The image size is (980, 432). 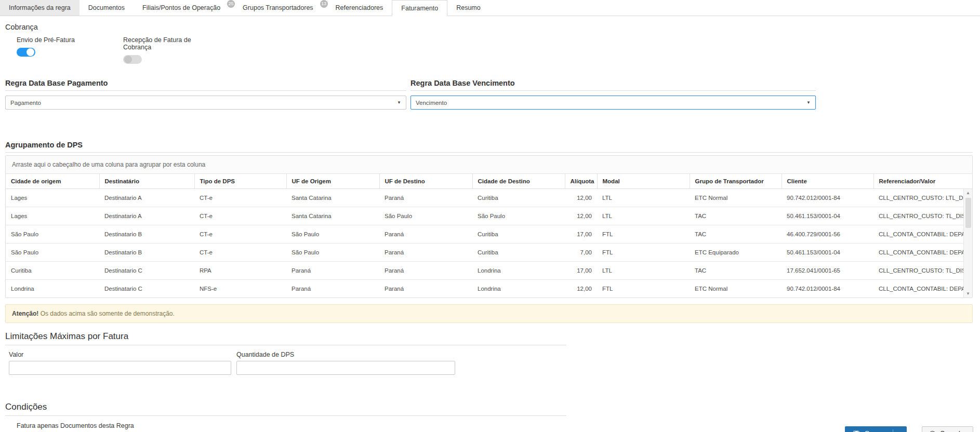 What do you see at coordinates (333, 182) in the screenshot?
I see `column-header-uf-origem: UF de Origem` at bounding box center [333, 182].